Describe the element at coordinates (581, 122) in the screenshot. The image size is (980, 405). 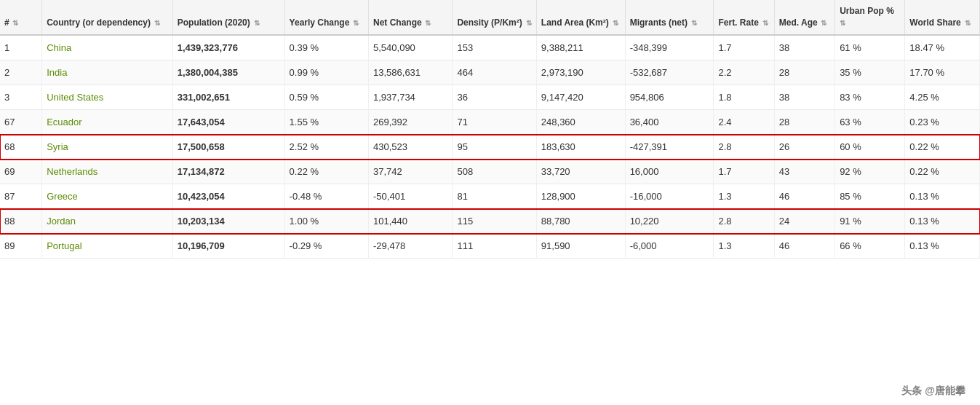
I see `cell-land_area: 248,360` at that location.